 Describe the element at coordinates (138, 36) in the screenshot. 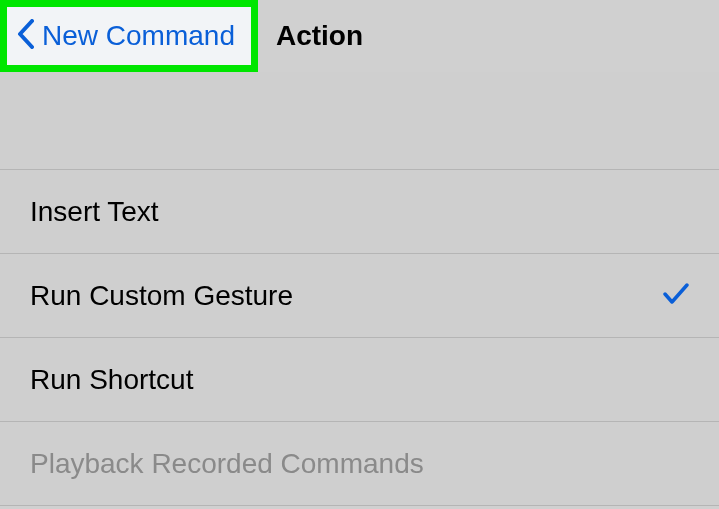

I see `back-label: New Command` at that location.